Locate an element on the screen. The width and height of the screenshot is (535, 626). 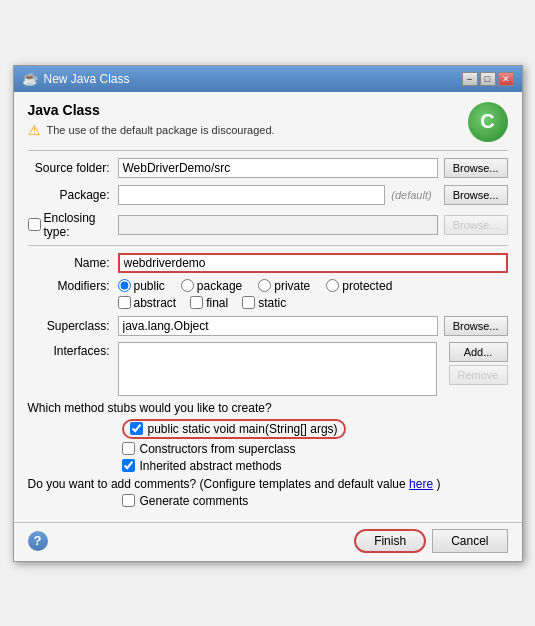
warning-row: ⚠ The use of the default package is disc… is located at coordinates (152, 130).